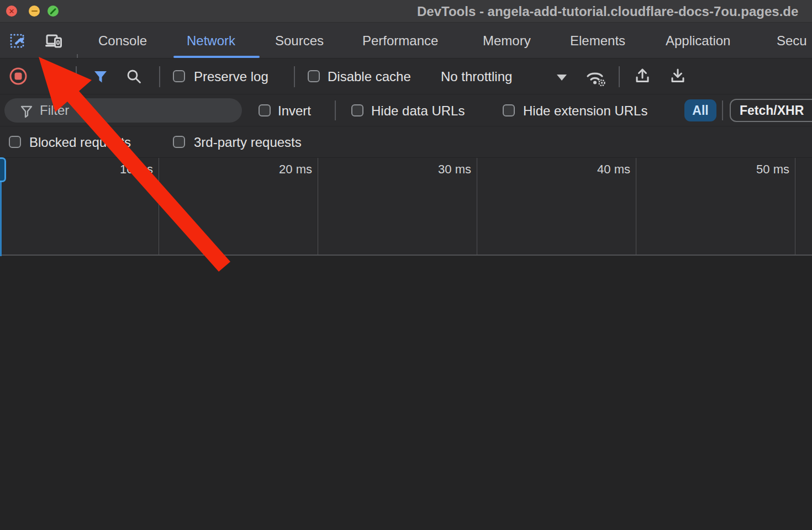  What do you see at coordinates (509, 110) in the screenshot?
I see `hide-extension-urls-checkbox` at bounding box center [509, 110].